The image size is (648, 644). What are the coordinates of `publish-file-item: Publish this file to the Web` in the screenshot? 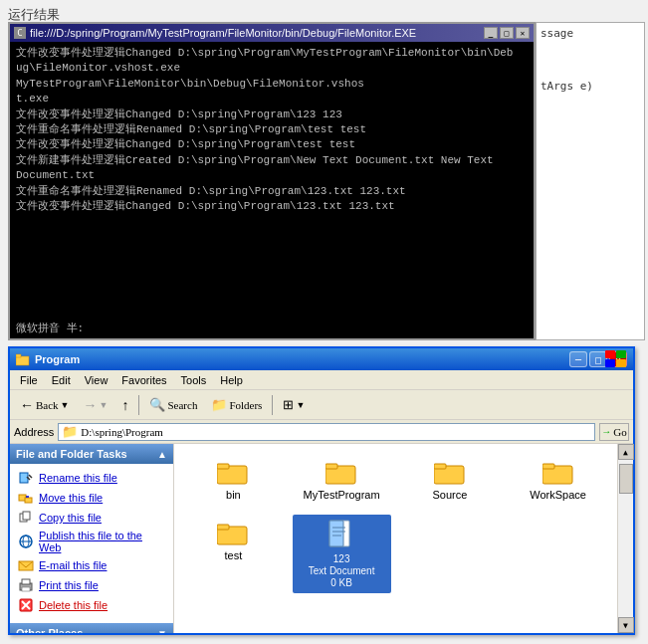 It's located at (92, 541).